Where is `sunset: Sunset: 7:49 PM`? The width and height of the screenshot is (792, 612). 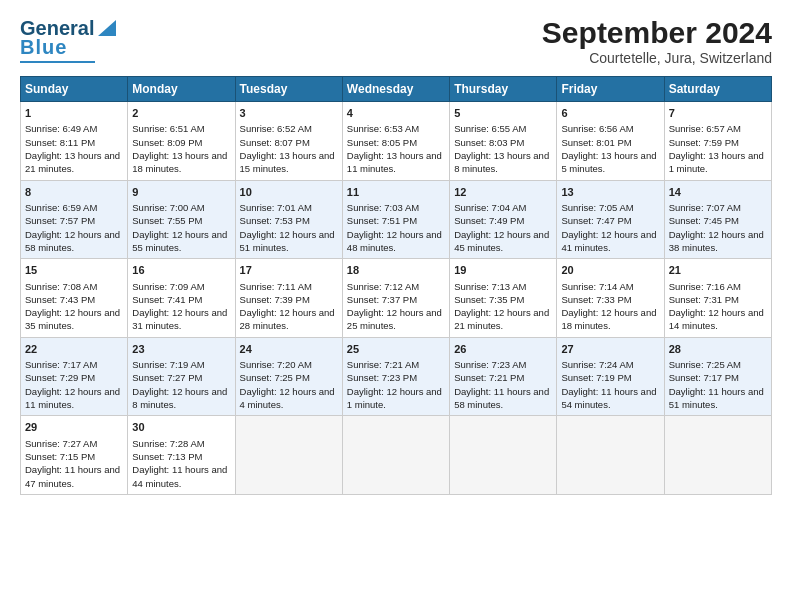 sunset: Sunset: 7:49 PM is located at coordinates (489, 220).